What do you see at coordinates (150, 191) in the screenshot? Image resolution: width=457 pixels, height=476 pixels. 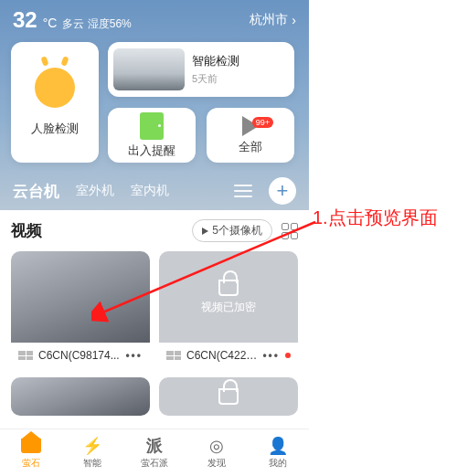 I see `tab-indoor: 室内机` at bounding box center [150, 191].